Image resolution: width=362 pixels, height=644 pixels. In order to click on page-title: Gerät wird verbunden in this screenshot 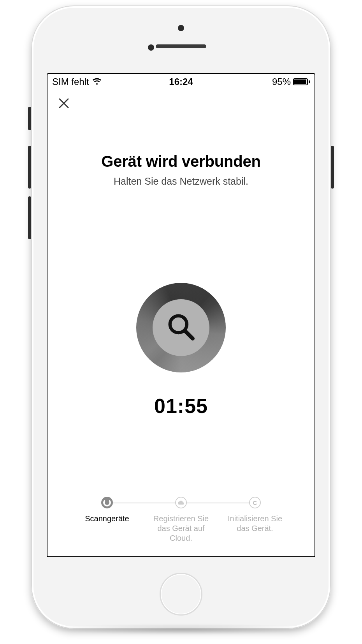, I will do `click(181, 161)`.